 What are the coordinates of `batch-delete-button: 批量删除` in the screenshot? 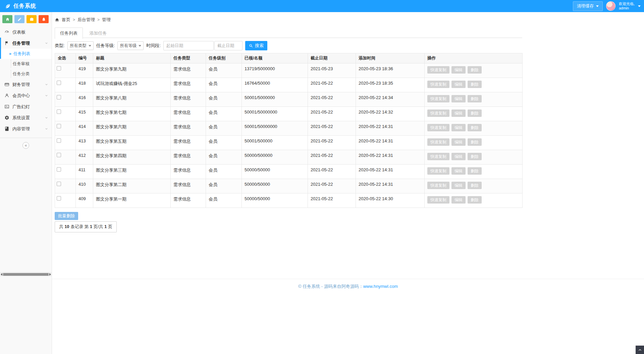 It's located at (66, 216).